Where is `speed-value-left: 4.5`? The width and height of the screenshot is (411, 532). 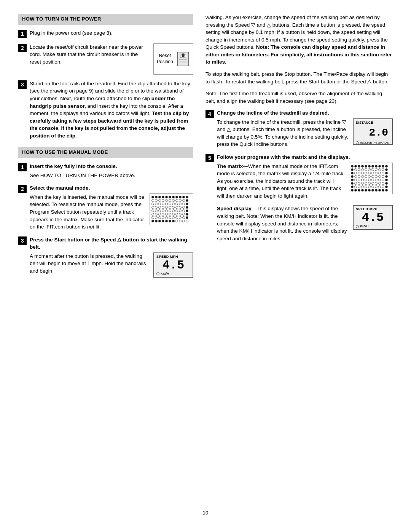 speed-value-left: 4.5 is located at coordinates (174, 265).